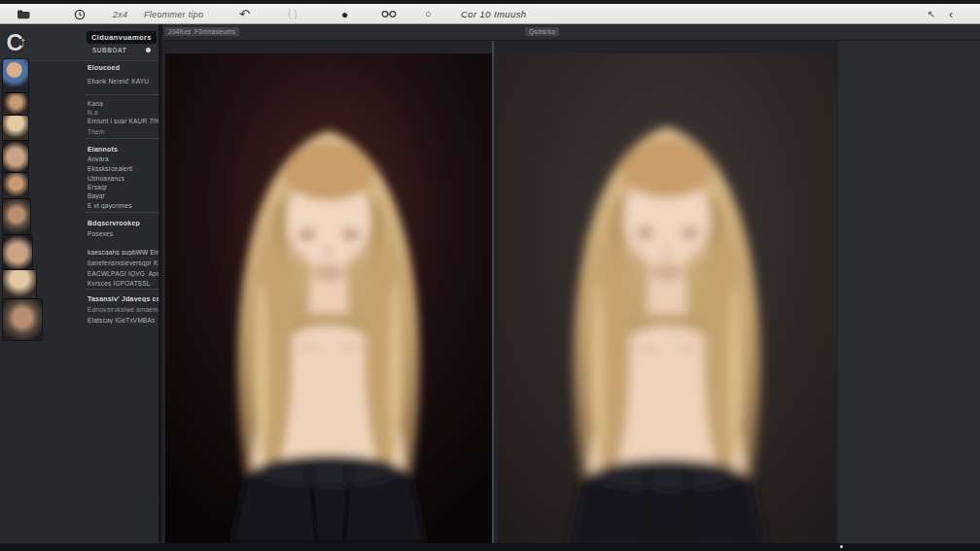  What do you see at coordinates (122, 68) in the screenshot?
I see `list-item: Eioucoed` at bounding box center [122, 68].